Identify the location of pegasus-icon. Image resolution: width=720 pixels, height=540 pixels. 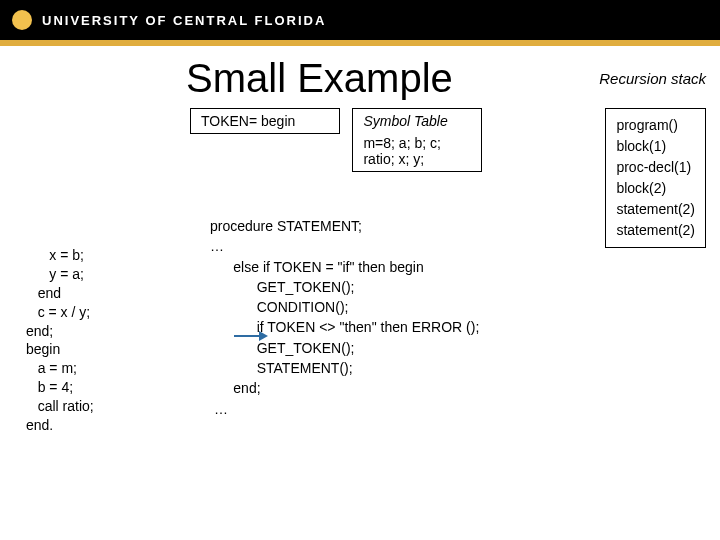
(22, 20).